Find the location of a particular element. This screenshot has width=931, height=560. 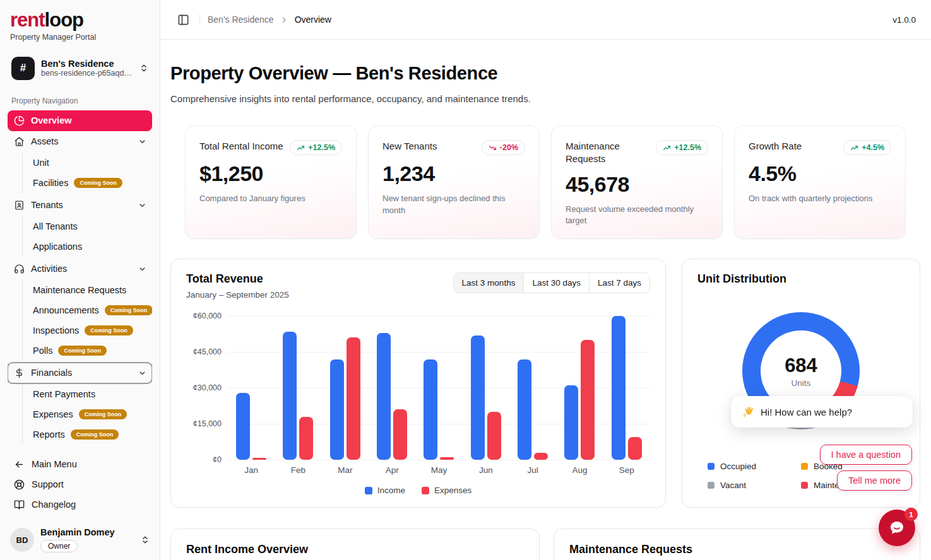

sidebar-item-label: All Tenants is located at coordinates (56, 226).